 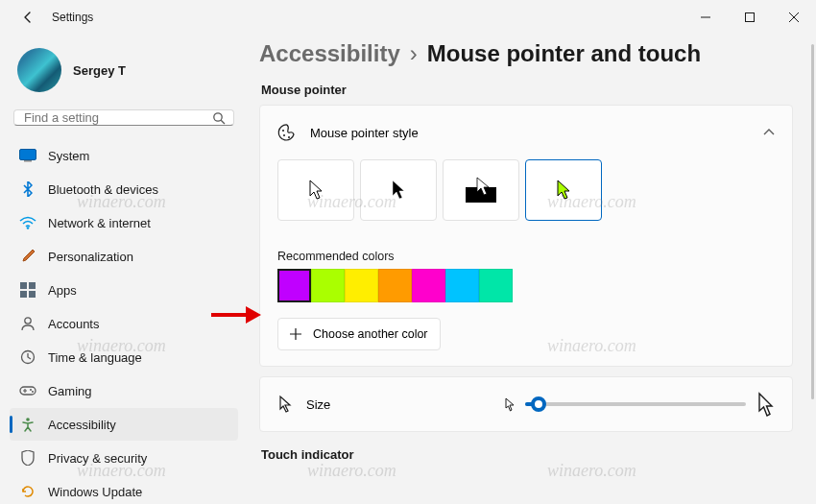 I want to click on close-button, so click(x=794, y=17).